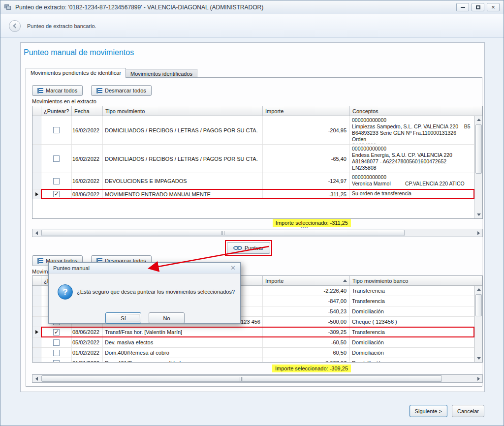  What do you see at coordinates (468, 411) in the screenshot?
I see `cancel-button: Cancelar` at bounding box center [468, 411].